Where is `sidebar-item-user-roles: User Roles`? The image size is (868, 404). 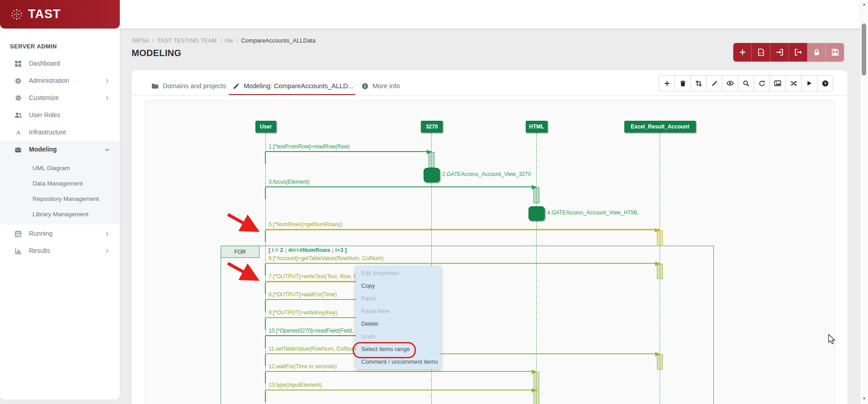
sidebar-item-user-roles: User Roles is located at coordinates (60, 115).